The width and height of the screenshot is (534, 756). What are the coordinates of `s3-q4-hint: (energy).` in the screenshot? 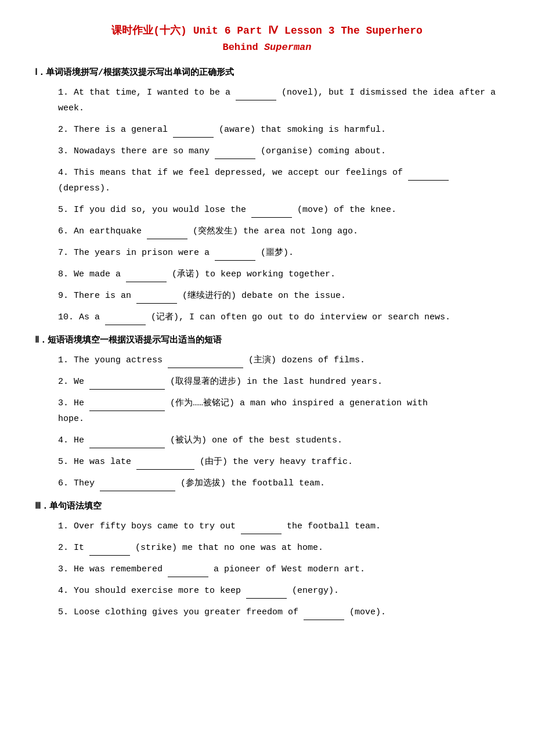 It's located at (313, 591).